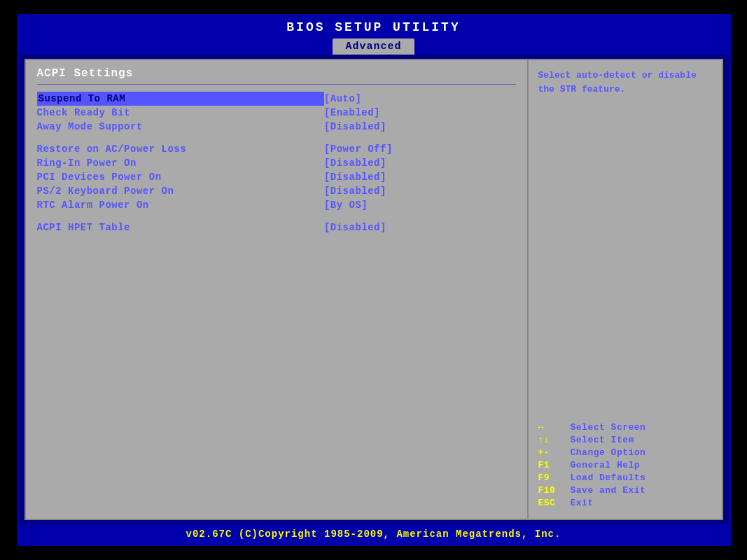 This screenshot has height=560, width=747. I want to click on shortcut-key: +-, so click(552, 452).